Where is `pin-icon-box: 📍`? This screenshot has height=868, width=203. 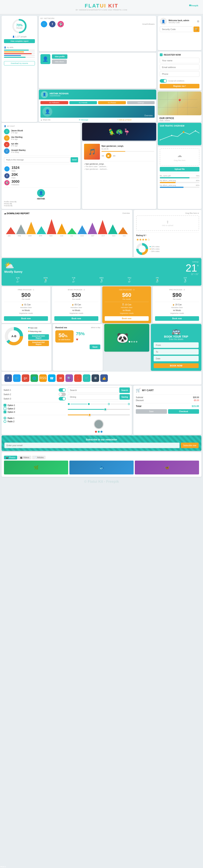
pin-icon-box: 📍 is located at coordinates (78, 378).